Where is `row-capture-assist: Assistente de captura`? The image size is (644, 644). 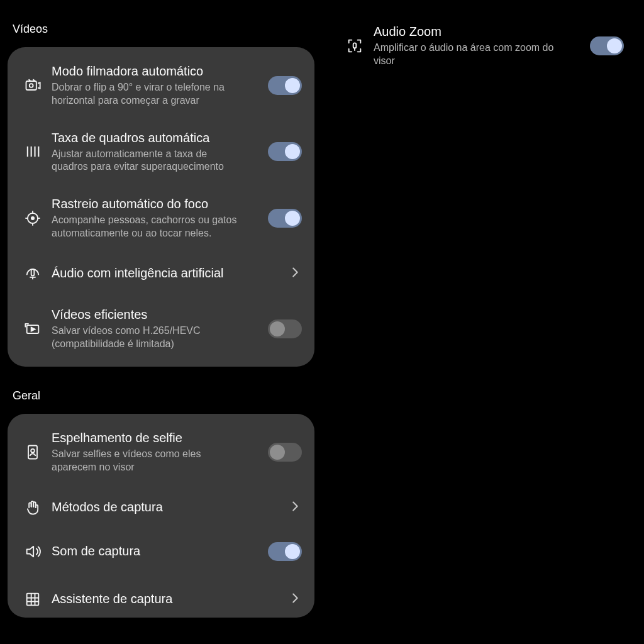 row-capture-assist: Assistente de captura is located at coordinates (161, 596).